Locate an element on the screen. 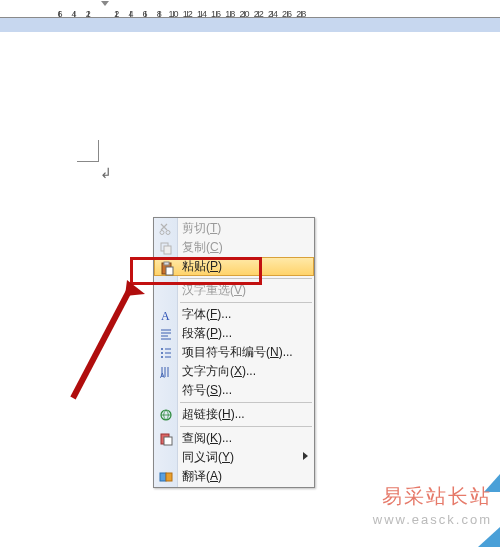 The height and width of the screenshot is (547, 500). hyperlink-icon is located at coordinates (166, 415).